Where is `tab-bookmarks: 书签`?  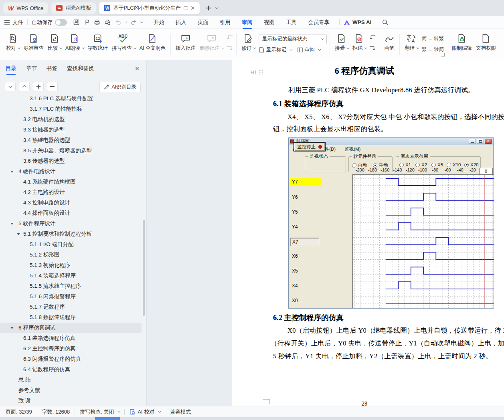
tab-bookmarks: 书签 is located at coordinates (52, 70).